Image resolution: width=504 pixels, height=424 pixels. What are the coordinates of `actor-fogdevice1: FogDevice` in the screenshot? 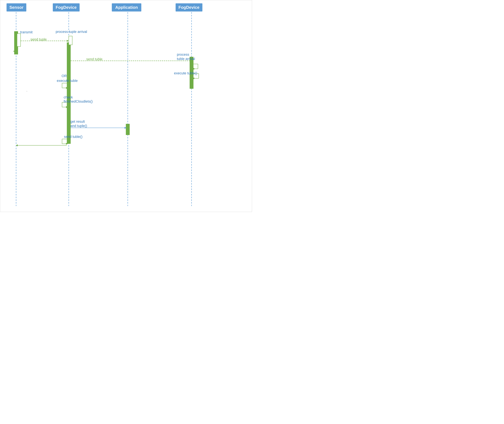 It's located at (66, 7).